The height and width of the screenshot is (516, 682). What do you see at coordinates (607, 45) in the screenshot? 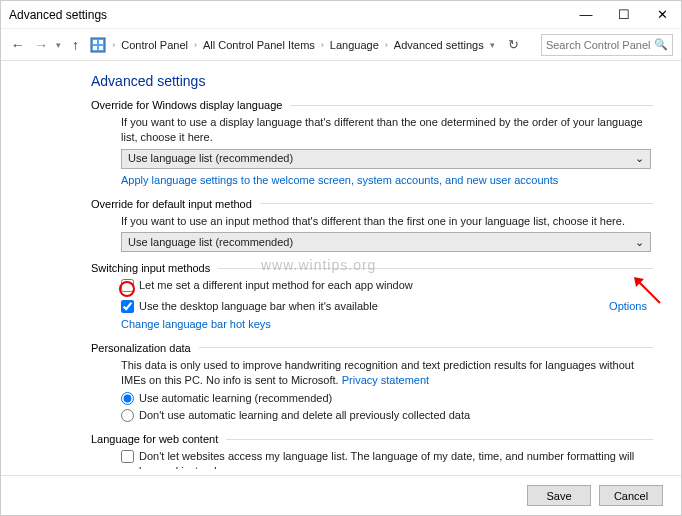
I see `search-box: 🔍` at bounding box center [607, 45].